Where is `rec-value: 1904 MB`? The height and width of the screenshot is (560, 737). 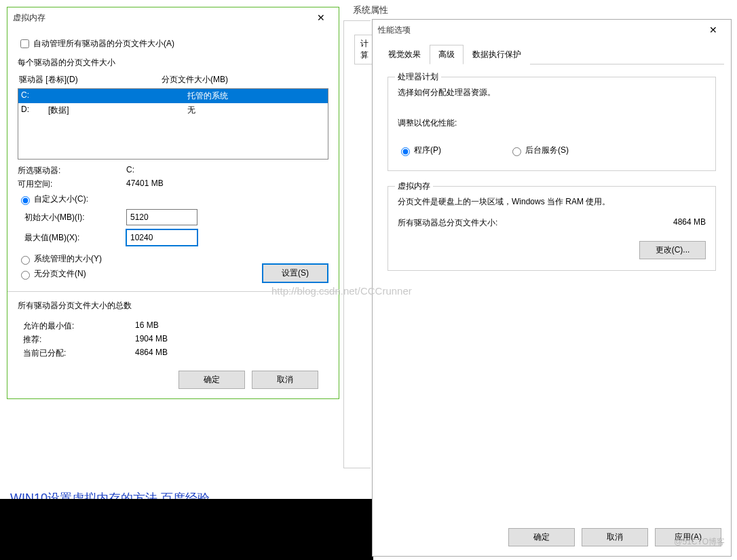 rec-value: 1904 MB is located at coordinates (151, 339).